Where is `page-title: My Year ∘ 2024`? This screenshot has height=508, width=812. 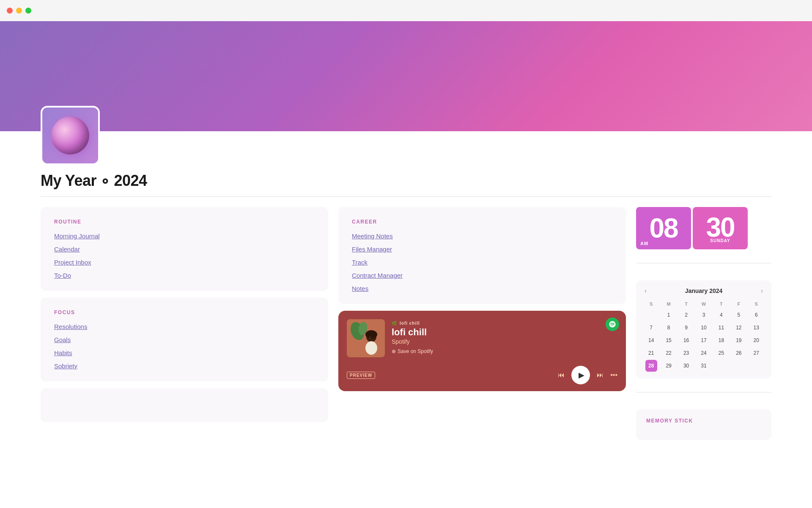 page-title: My Year ∘ 2024 is located at coordinates (406, 181).